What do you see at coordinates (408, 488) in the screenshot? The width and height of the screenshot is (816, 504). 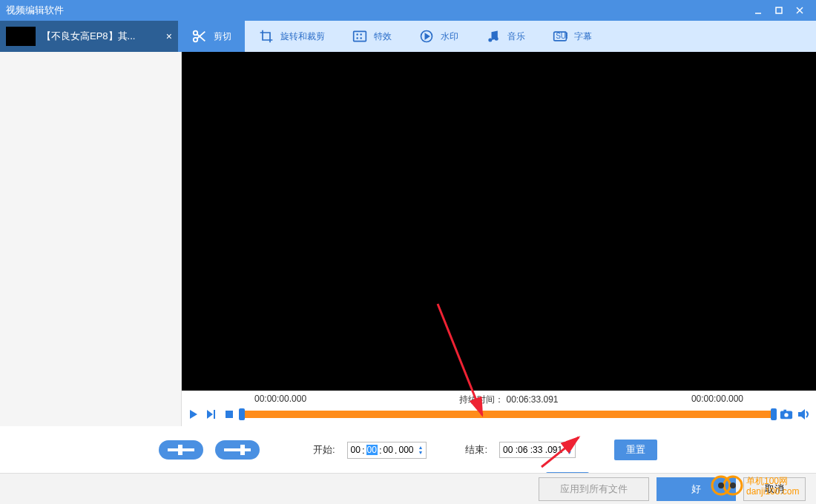 I see `footer: 应用到所有文件 好 取消` at bounding box center [408, 488].